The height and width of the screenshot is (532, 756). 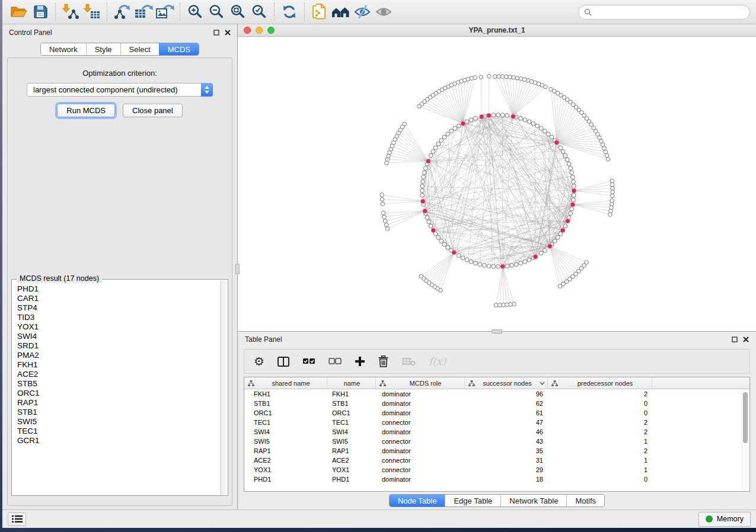 I want to click on mcds-result-item: ORC1, so click(x=119, y=393).